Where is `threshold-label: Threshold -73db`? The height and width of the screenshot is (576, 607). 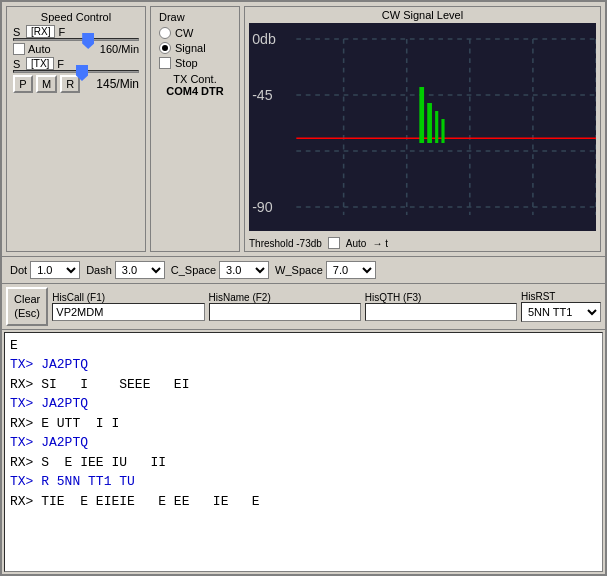 threshold-label: Threshold -73db is located at coordinates (286, 244).